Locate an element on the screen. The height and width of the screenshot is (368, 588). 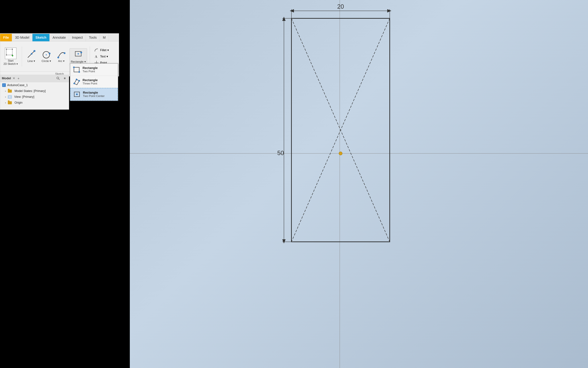
model-search-button is located at coordinates (58, 78).